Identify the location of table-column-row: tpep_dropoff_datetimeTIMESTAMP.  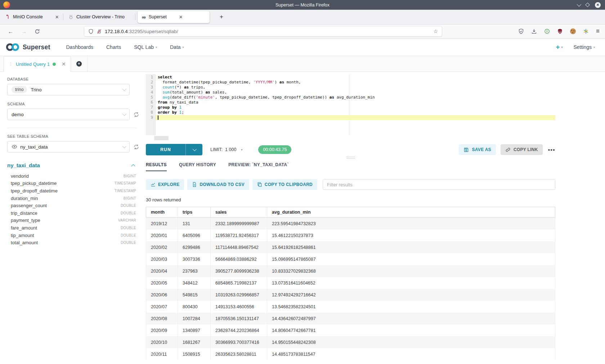
(72, 191).